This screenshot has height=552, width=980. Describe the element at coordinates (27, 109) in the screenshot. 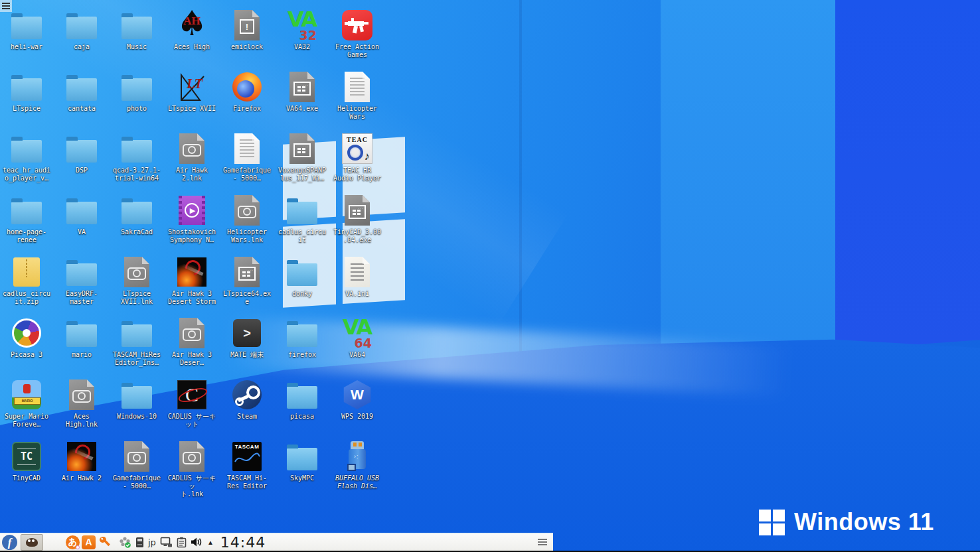

I see `desktop-icon-label: LTspice` at that location.